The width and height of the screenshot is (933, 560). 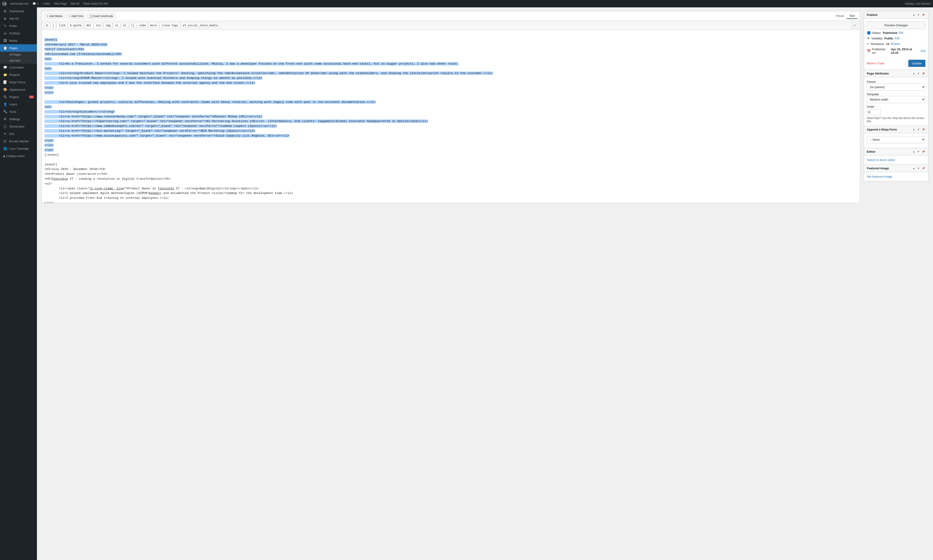 What do you see at coordinates (18, 126) in the screenshot?
I see `sidebar-item-shortcodes: { } Shortcodes` at bounding box center [18, 126].